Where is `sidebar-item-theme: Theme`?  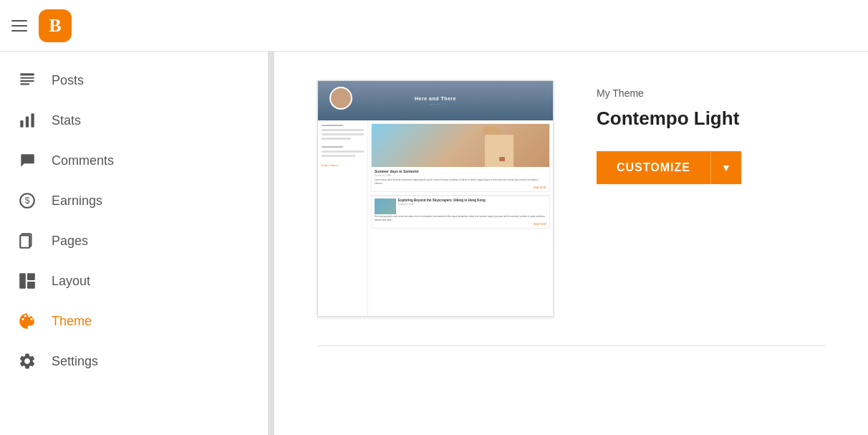 sidebar-item-theme: Theme is located at coordinates (134, 321).